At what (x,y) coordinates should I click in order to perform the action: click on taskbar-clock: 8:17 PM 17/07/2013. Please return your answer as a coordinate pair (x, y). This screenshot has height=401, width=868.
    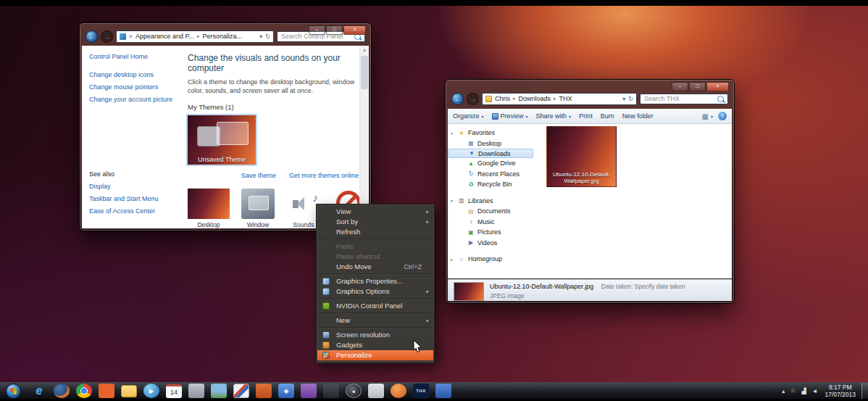
    Looking at the image, I should click on (840, 391).